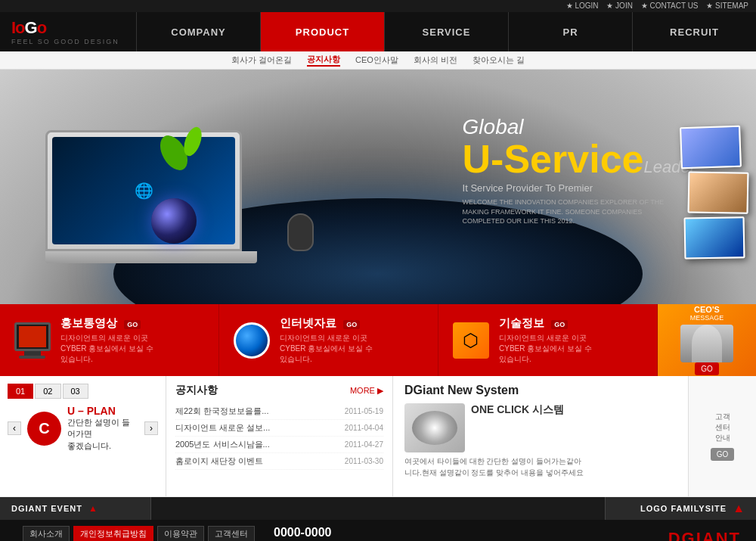 Image resolution: width=756 pixels, height=541 pixels. What do you see at coordinates (93, 508) in the screenshot?
I see `event-arrow-icon: ▲` at bounding box center [93, 508].